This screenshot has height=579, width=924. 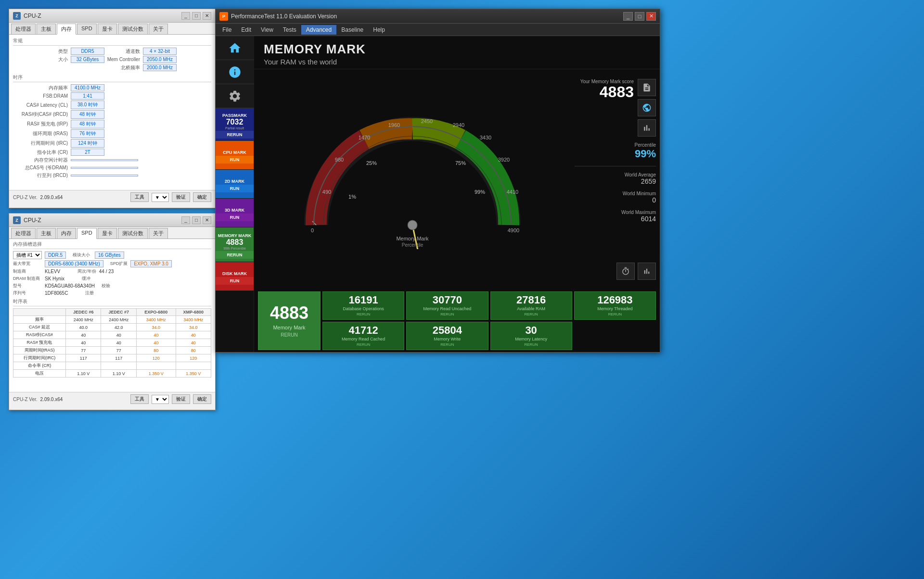 What do you see at coordinates (107, 29) in the screenshot?
I see `cpuz1-tab-gpu: 显卡` at bounding box center [107, 29].